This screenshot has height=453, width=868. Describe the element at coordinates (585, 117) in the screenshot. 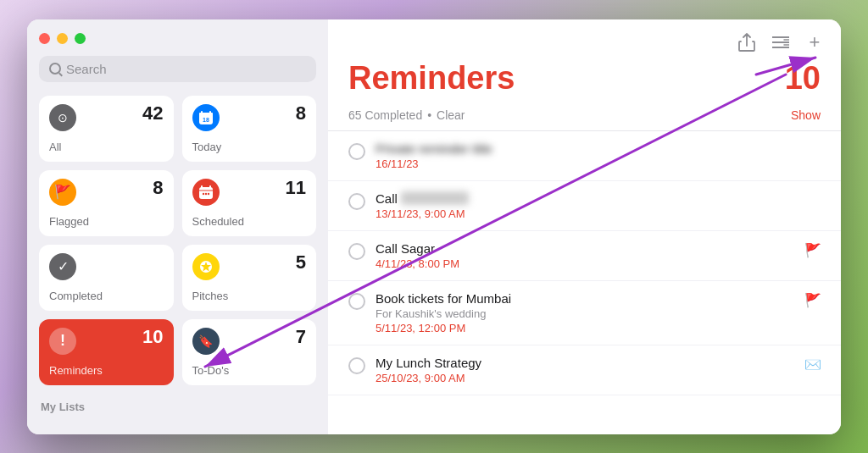

I see `completed-bar: 65 Completed • Clear Show` at that location.